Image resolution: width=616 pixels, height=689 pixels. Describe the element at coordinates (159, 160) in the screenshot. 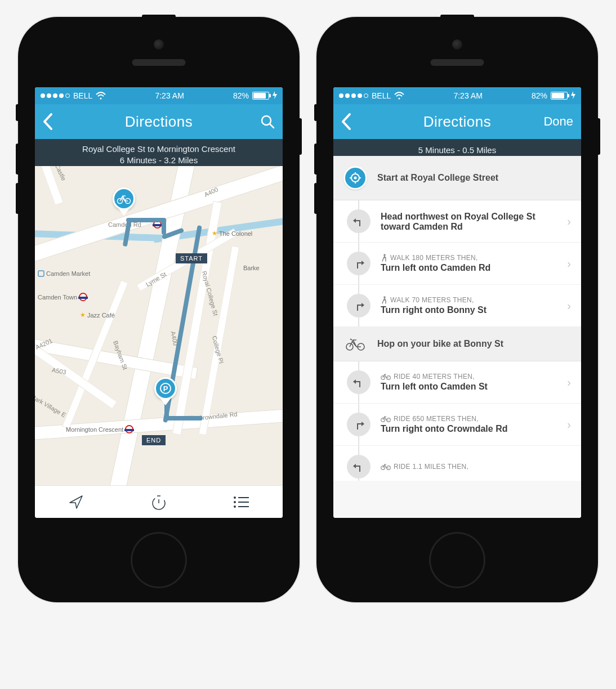

I see `route-stats: 6 Minutes - 3.2 Miles` at that location.